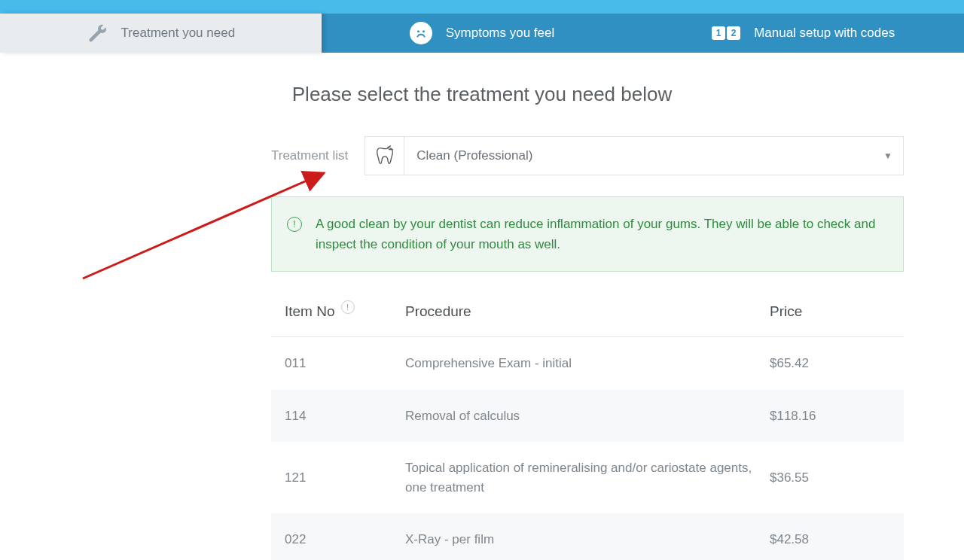  Describe the element at coordinates (888, 156) in the screenshot. I see `chevron-down-icon: ▼` at that location.